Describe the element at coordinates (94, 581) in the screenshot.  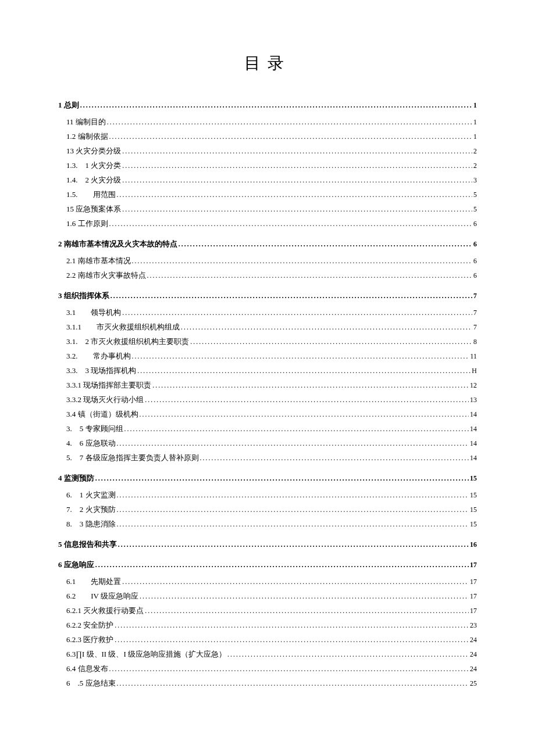
I see `toc-entry-label: 6.1 先期处置` at that location.